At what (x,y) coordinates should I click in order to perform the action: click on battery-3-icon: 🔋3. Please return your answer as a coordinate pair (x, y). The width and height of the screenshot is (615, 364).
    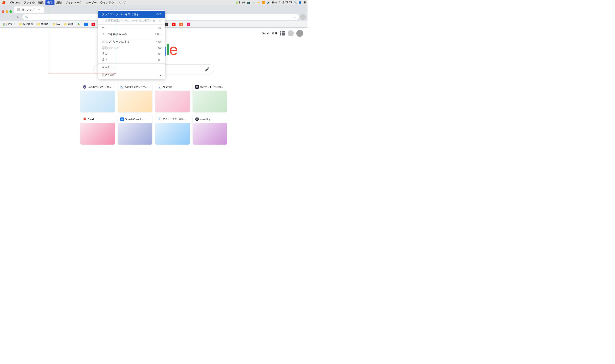
    Looking at the image, I should click on (238, 2).